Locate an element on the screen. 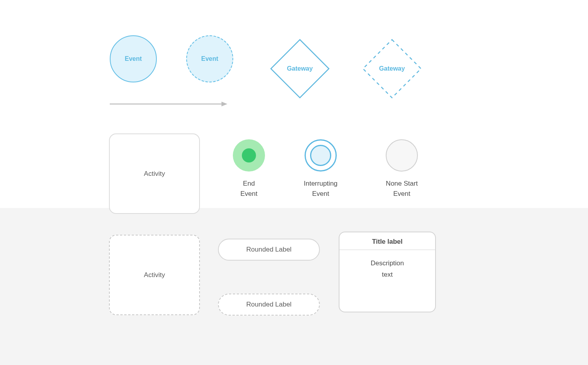  gateway-solid-label: Gateway is located at coordinates (300, 69).